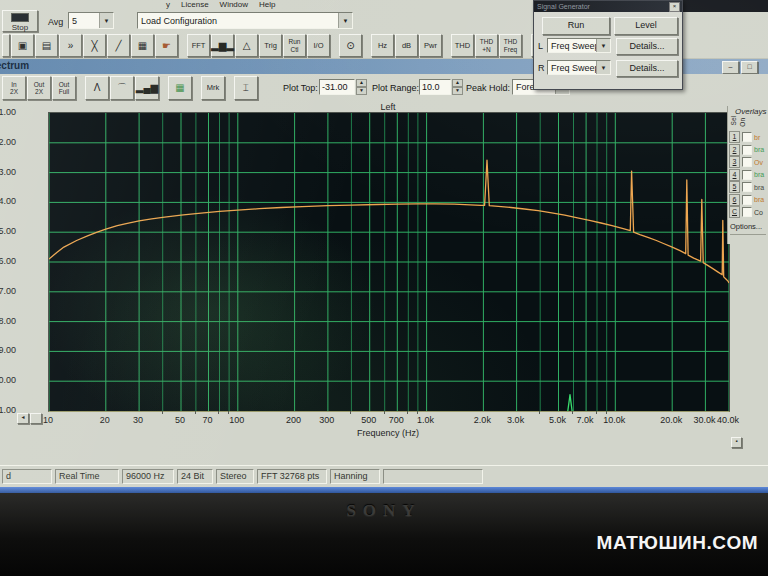  What do you see at coordinates (97, 88) in the screenshot?
I see `peak-curve-button: Λ` at bounding box center [97, 88].